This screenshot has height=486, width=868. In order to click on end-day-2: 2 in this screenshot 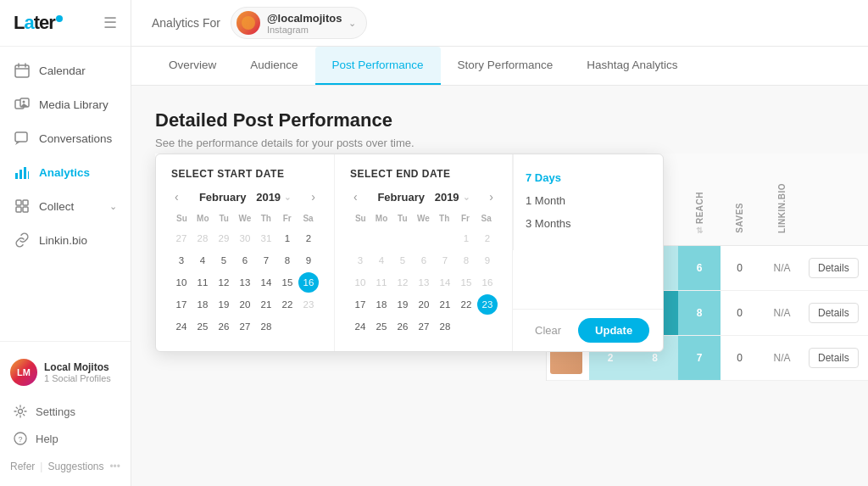, I will do `click(487, 238)`.